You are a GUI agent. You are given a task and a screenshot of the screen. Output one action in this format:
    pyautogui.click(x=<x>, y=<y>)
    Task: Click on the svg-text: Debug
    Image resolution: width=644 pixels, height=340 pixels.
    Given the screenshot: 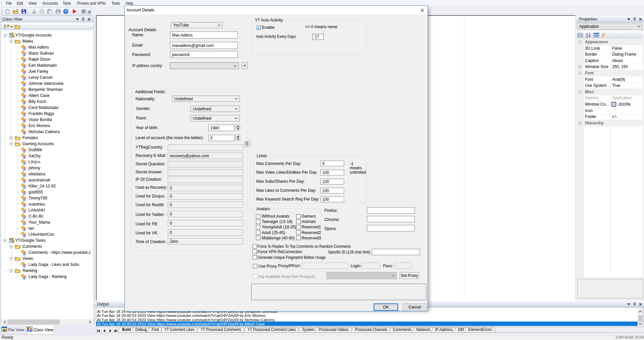 What is the action you would take?
    pyautogui.click(x=142, y=330)
    